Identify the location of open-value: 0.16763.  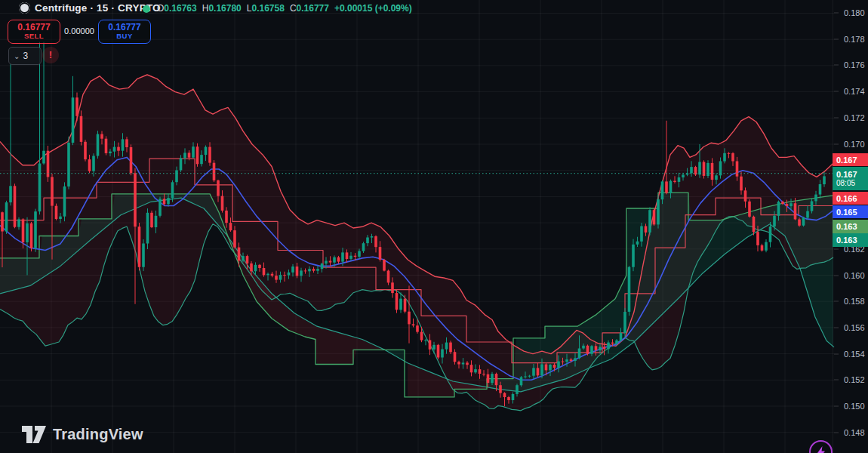
(180, 8).